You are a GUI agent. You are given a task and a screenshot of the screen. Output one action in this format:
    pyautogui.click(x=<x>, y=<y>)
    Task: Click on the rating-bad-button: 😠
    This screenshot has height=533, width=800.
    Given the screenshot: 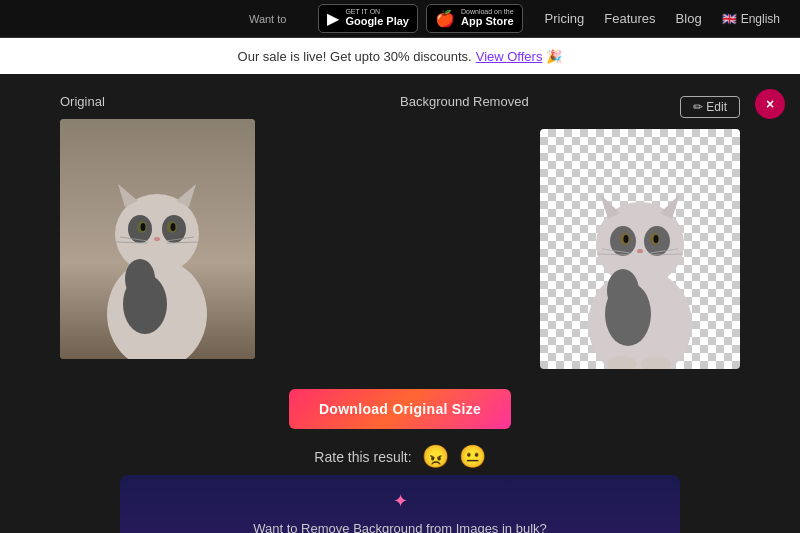 What is the action you would take?
    pyautogui.click(x=436, y=457)
    